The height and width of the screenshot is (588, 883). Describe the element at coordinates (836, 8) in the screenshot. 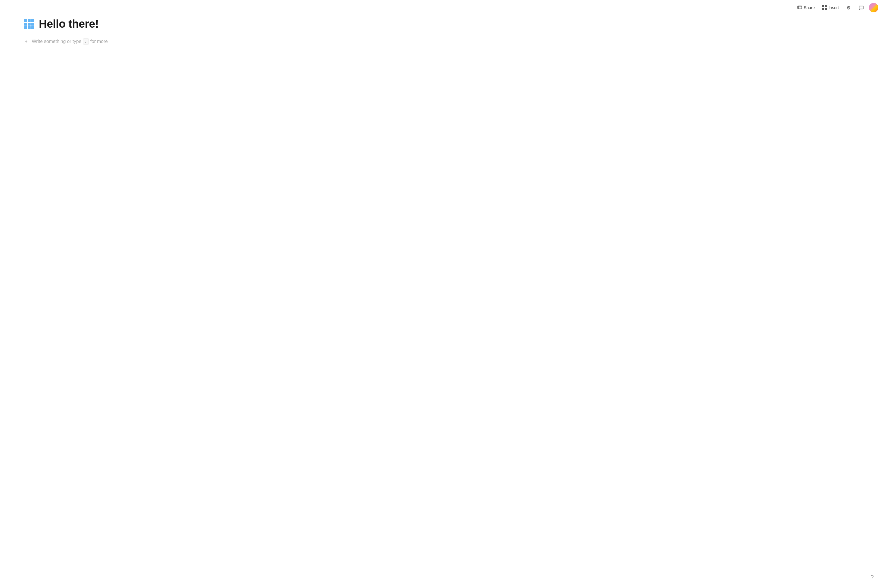

I see `toolbar: Share Insert ⚙` at that location.